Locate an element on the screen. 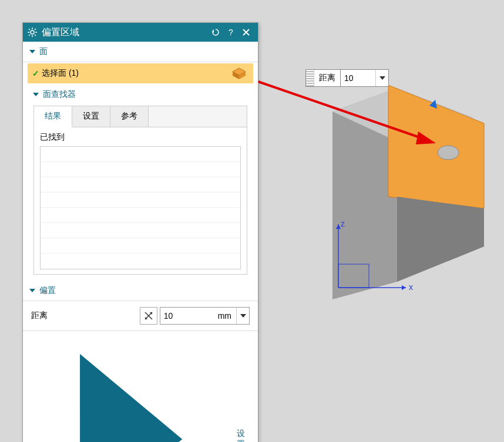 The image size is (504, 442). svg-text: x is located at coordinates (411, 287).